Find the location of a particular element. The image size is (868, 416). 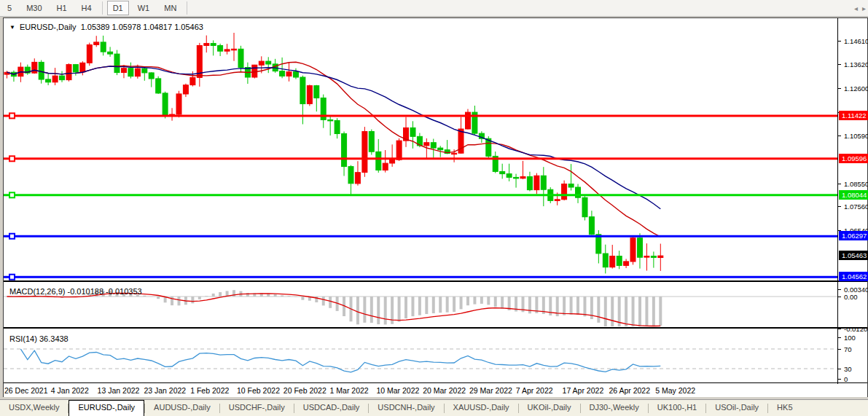

hline-price-label-1.04562: 1.04562 is located at coordinates (853, 277).